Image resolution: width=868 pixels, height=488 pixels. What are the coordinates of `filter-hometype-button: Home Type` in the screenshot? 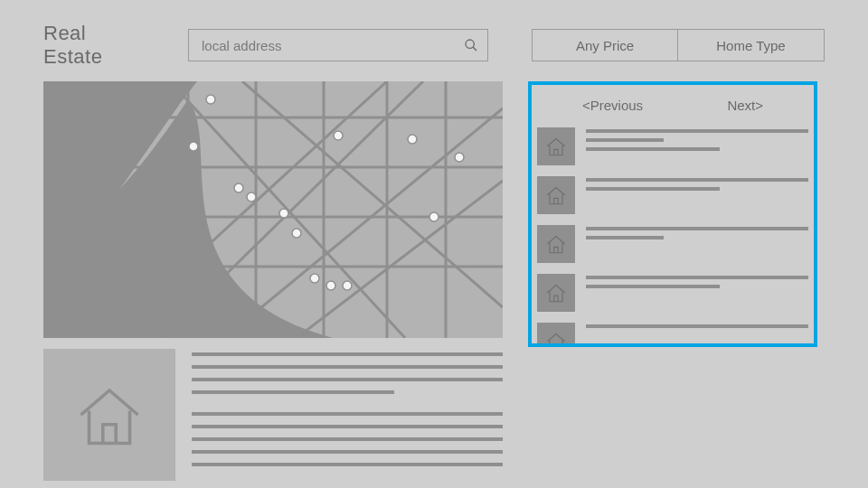 It's located at (751, 45).